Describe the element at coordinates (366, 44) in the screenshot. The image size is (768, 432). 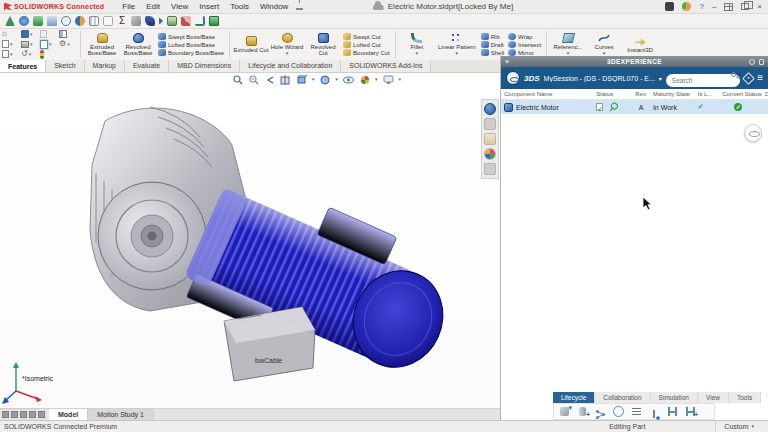
I see `lofted-cut-button: Lofted Cut` at that location.